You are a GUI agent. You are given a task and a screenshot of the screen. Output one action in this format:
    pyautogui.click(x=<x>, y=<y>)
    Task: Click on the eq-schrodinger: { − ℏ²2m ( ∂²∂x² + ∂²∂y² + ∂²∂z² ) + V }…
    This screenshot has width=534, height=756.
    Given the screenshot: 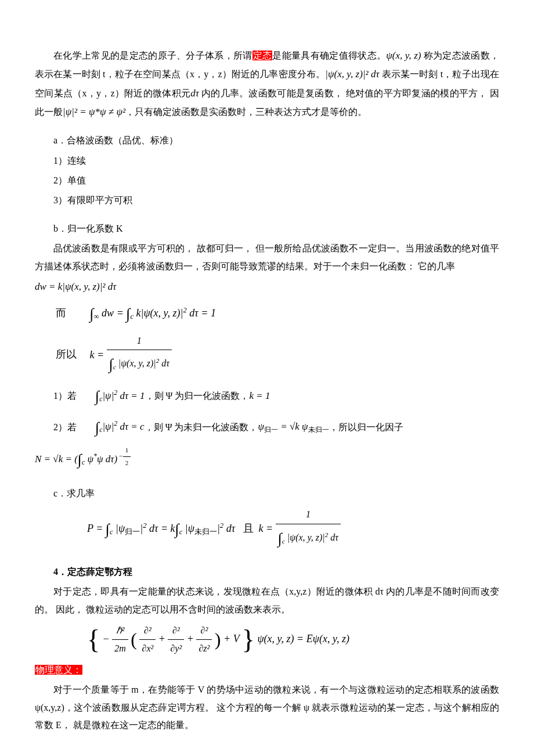 What is the action you would take?
    pyautogui.click(x=267, y=640)
    